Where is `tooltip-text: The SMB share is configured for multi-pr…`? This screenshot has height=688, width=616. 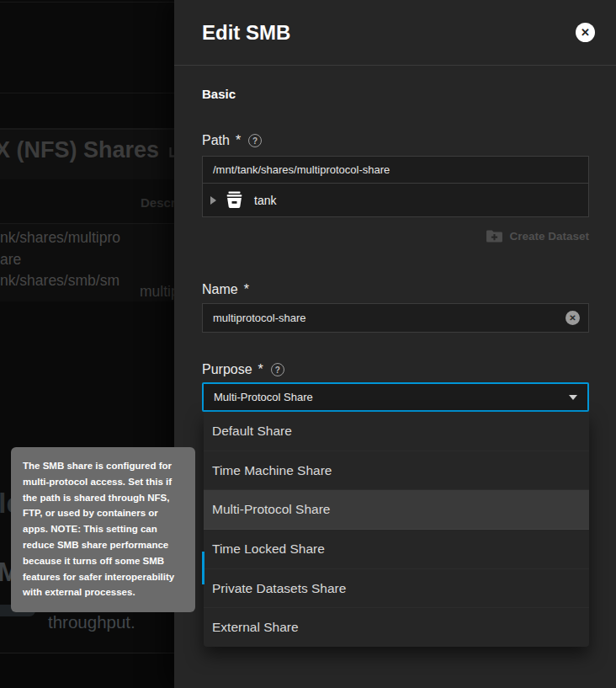
tooltip-text: The SMB share is configured for multi-pr… is located at coordinates (98, 529).